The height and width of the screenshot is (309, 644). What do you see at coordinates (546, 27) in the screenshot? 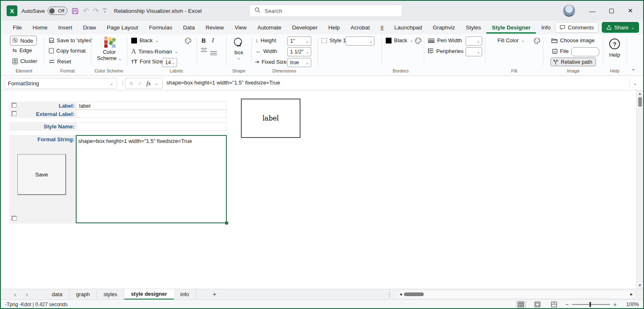
I see `ribbon-tab-info: Info` at bounding box center [546, 27].